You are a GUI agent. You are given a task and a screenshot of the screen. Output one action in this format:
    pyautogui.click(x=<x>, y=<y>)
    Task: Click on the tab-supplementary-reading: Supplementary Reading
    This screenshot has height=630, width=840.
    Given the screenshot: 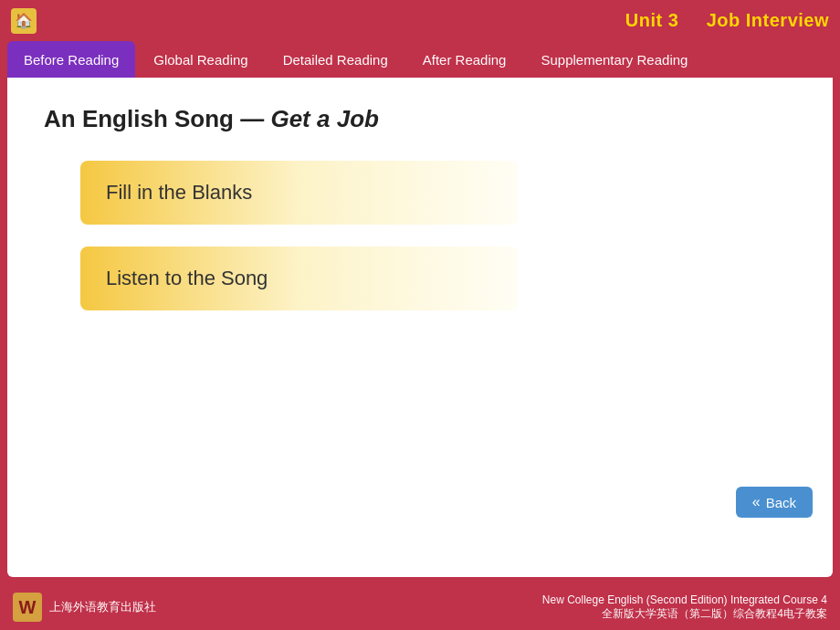 What is the action you would take?
    pyautogui.click(x=614, y=59)
    